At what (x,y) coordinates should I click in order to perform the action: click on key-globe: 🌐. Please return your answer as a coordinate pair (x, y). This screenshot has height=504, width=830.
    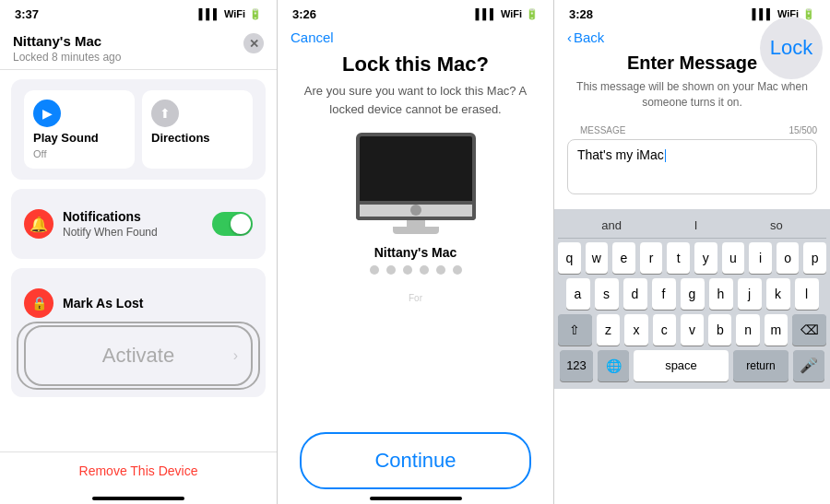
    Looking at the image, I should click on (613, 366).